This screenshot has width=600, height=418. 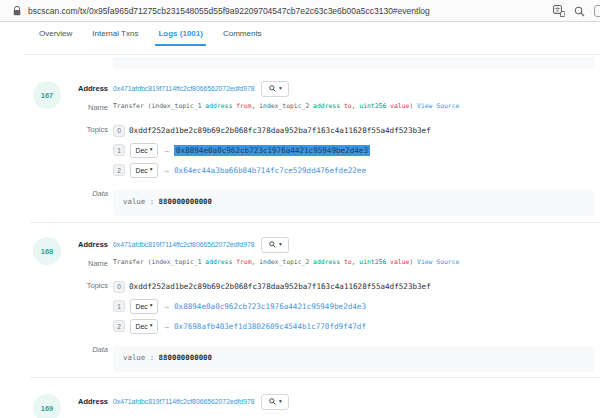 What do you see at coordinates (47, 406) in the screenshot?
I see `log-index-badge: 169` at bounding box center [47, 406].